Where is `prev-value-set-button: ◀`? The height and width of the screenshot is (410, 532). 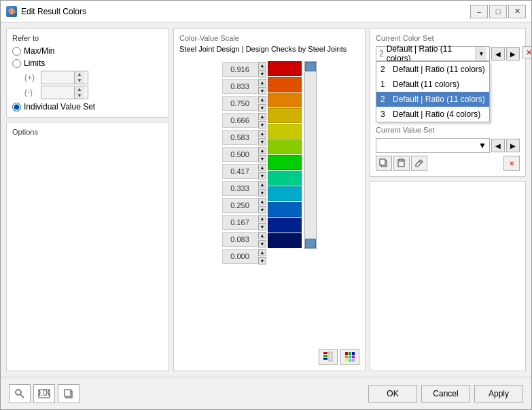
prev-value-set-button: ◀ is located at coordinates (498, 146).